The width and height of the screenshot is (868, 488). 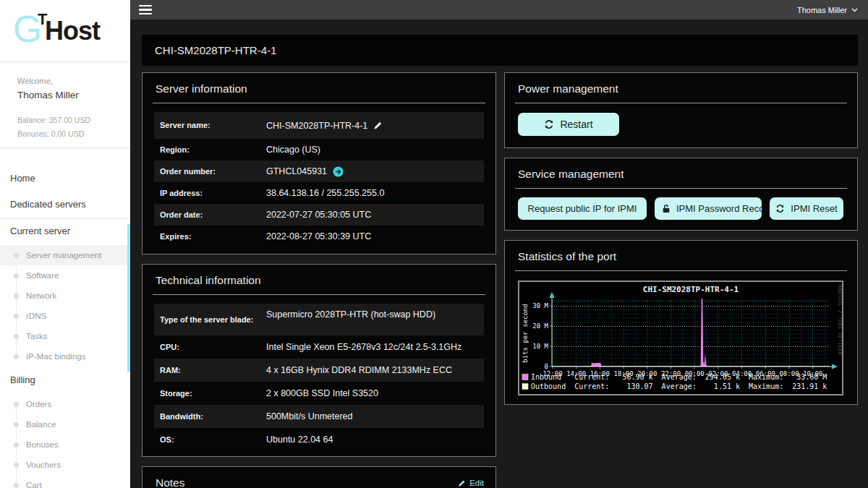 I want to click on os-value: Ubuntu 22.04 64, so click(x=299, y=440).